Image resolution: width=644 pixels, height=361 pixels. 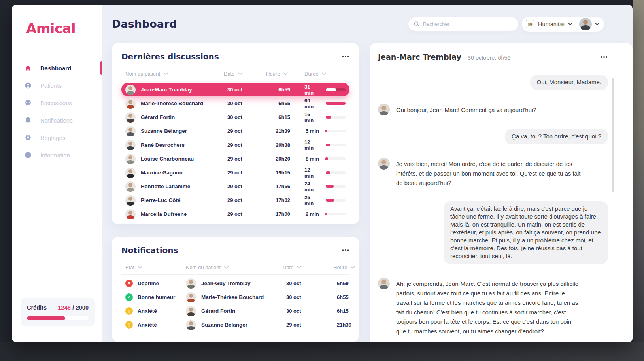 What do you see at coordinates (236, 274) in the screenshot?
I see `divider` at bounding box center [236, 274].